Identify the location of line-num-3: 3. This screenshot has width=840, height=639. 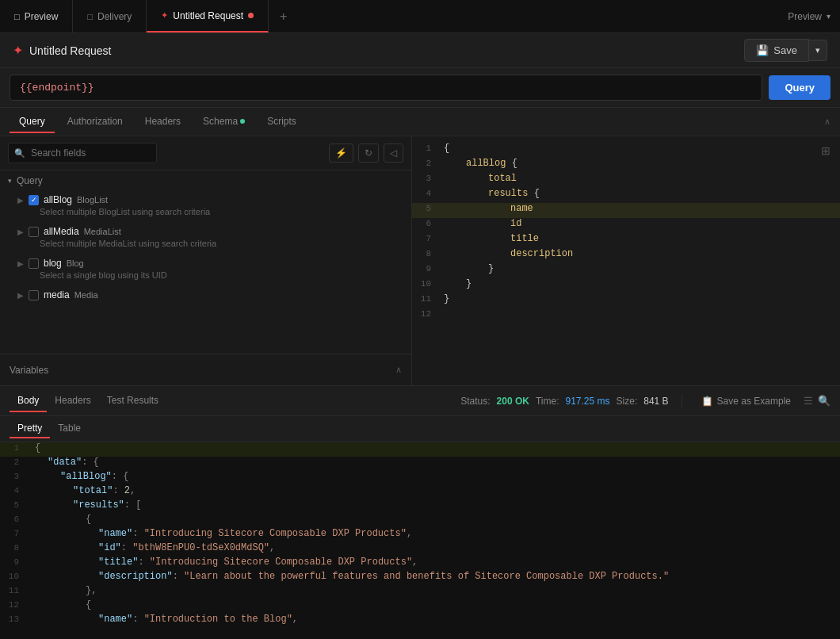
(428, 178).